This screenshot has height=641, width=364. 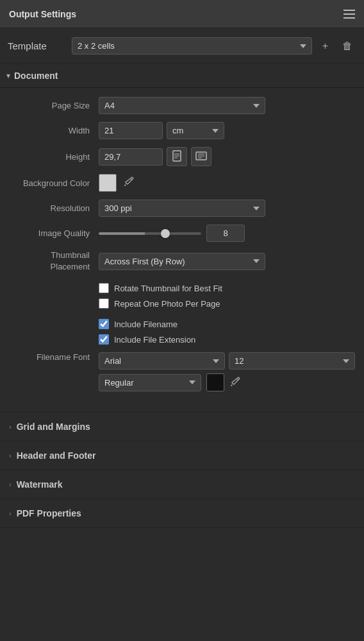 I want to click on quality-slider, so click(x=150, y=234).